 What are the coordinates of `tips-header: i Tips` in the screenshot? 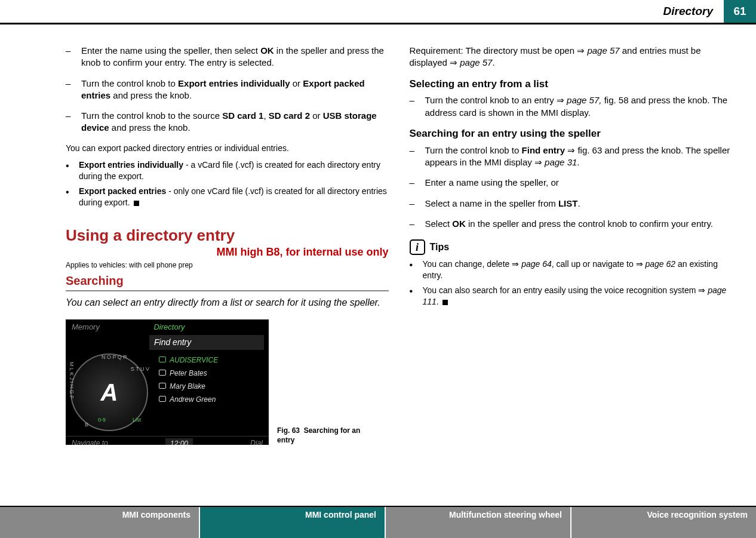 It's located at (571, 247).